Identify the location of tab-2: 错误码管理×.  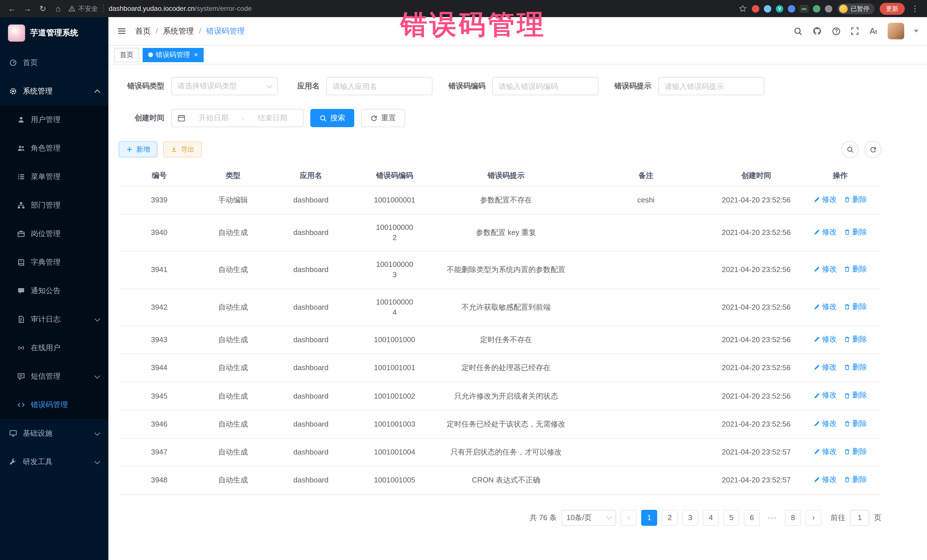
(173, 55).